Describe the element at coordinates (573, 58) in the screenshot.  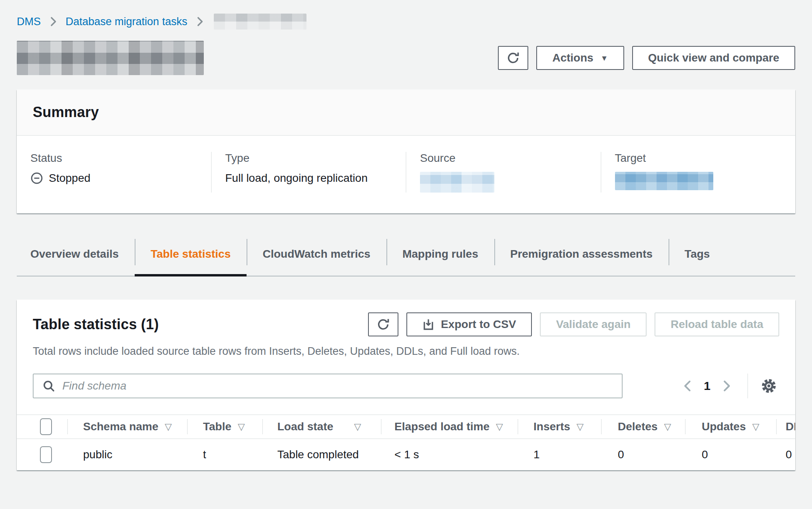
I see `actions-button-label: Actions` at that location.